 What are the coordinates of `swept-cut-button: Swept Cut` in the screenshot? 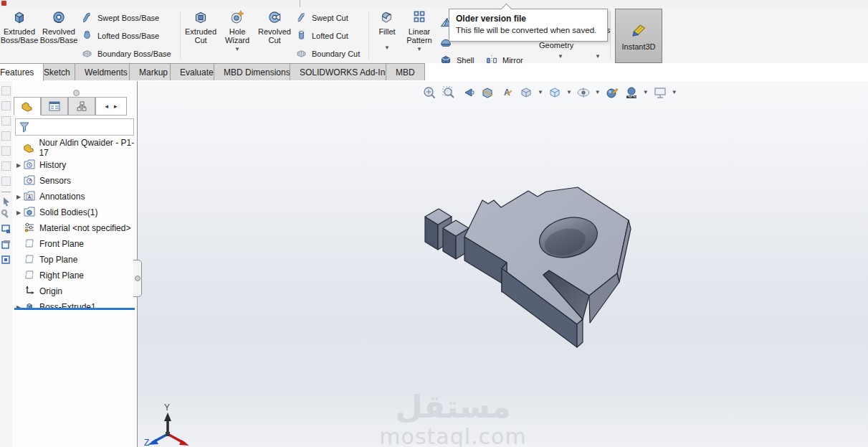 It's located at (331, 17).